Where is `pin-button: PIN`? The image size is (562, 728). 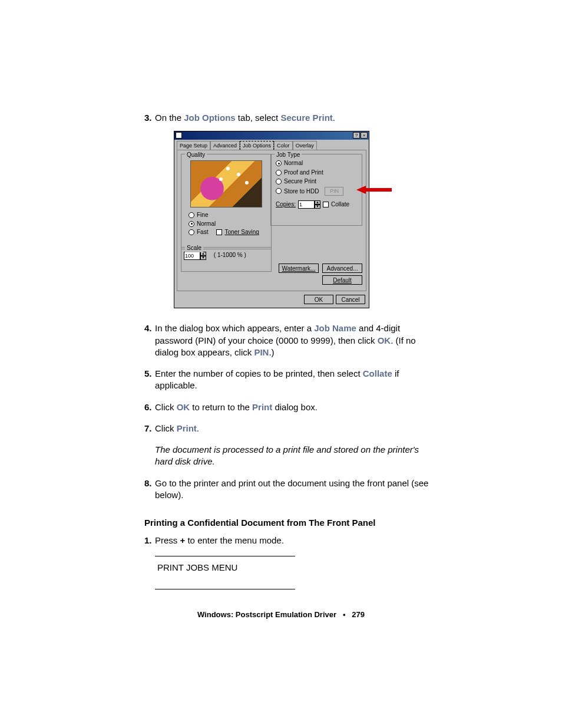
pin-button: PIN is located at coordinates (334, 191).